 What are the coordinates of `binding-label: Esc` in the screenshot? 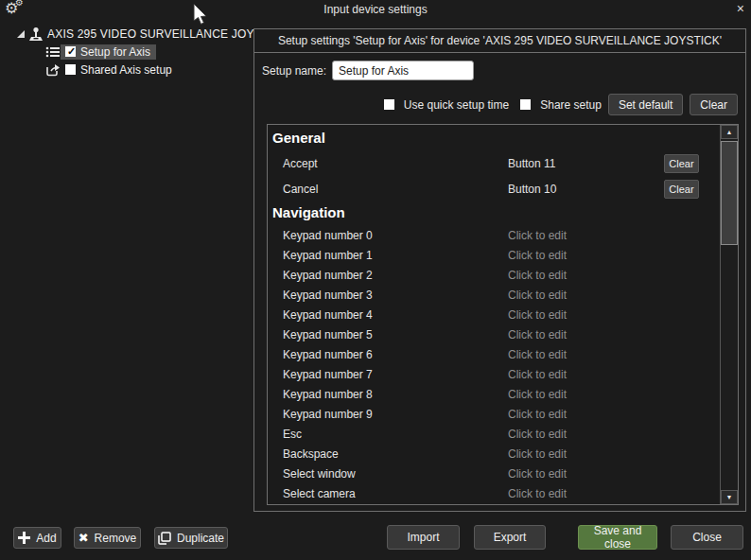 It's located at (292, 434).